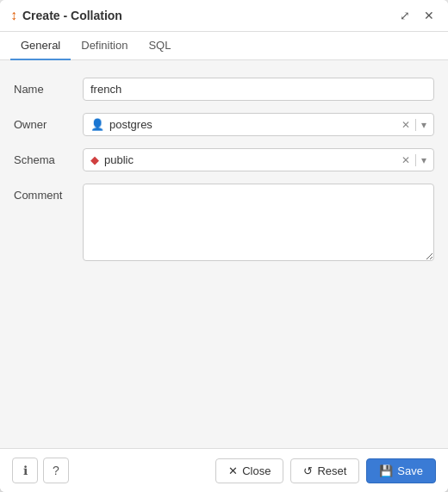 This screenshot has width=448, height=492. Describe the element at coordinates (233, 470) in the screenshot. I see `close-x-icon: ✕` at that location.